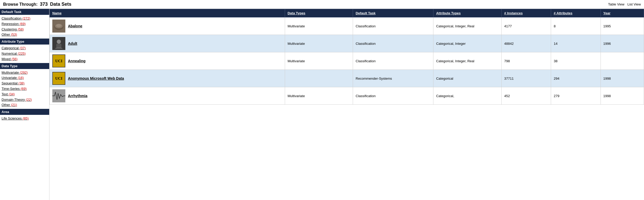  I want to click on dataset-data-types-adult: Multivariate, so click(319, 44).